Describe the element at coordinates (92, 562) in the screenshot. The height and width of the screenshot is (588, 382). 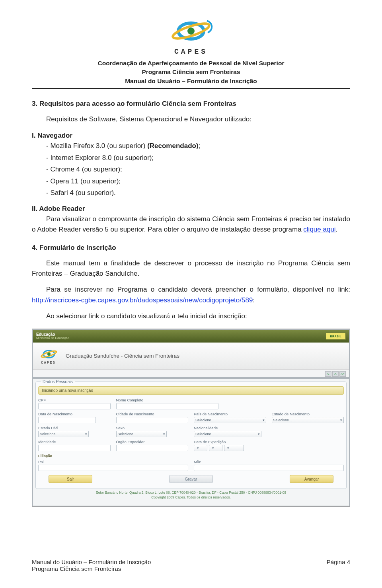
I see `footer-line1: Manual do Usuário – Formulário de Inscri…` at that location.